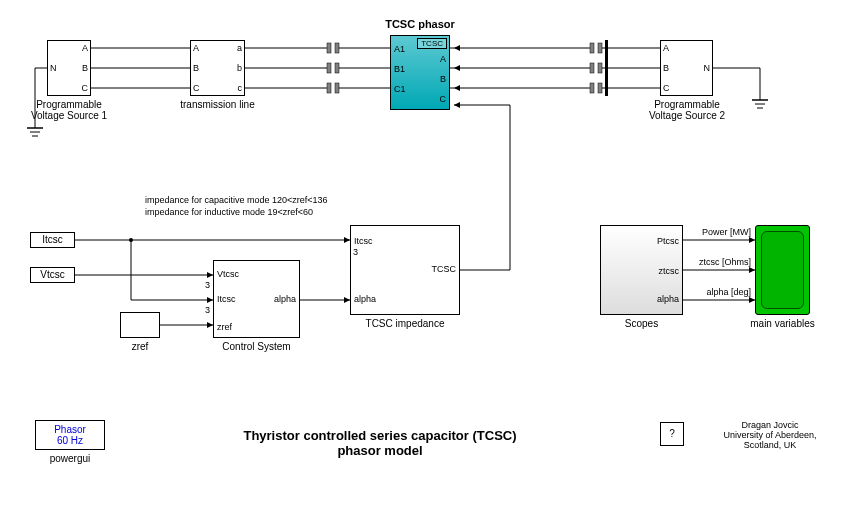 This screenshot has width=849, height=507. What do you see at coordinates (70, 440) in the screenshot?
I see `phasor-line2: 60 Hz` at bounding box center [70, 440].